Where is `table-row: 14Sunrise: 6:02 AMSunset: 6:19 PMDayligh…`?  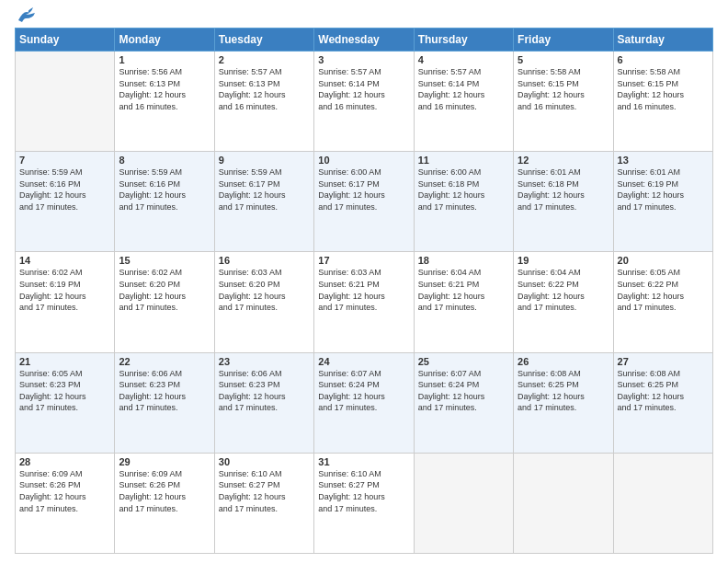
table-row: 14Sunrise: 6:02 AMSunset: 6:19 PMDayligh… is located at coordinates (65, 302).